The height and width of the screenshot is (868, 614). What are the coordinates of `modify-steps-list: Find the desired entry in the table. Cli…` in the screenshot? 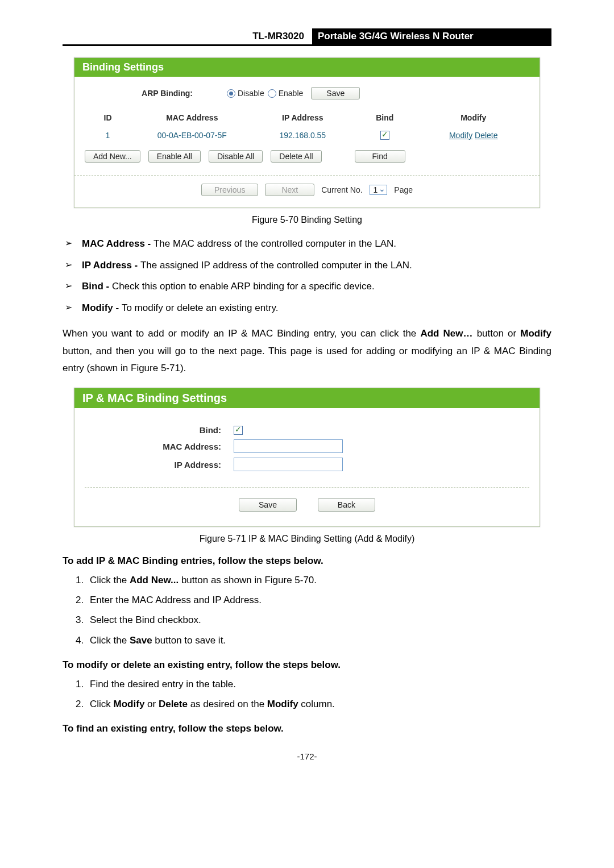 It's located at (307, 694).